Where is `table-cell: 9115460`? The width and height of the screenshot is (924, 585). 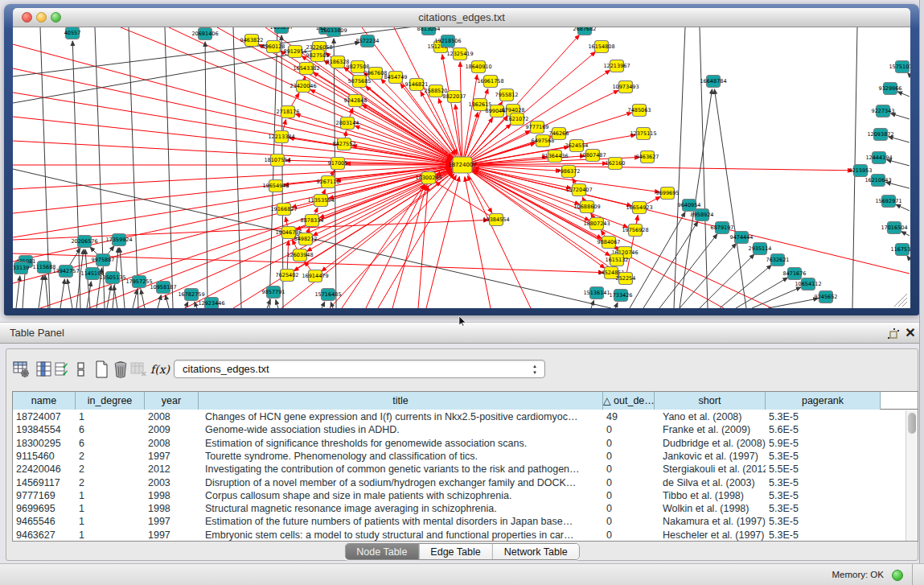 table-cell: 9115460 is located at coordinates (46, 456).